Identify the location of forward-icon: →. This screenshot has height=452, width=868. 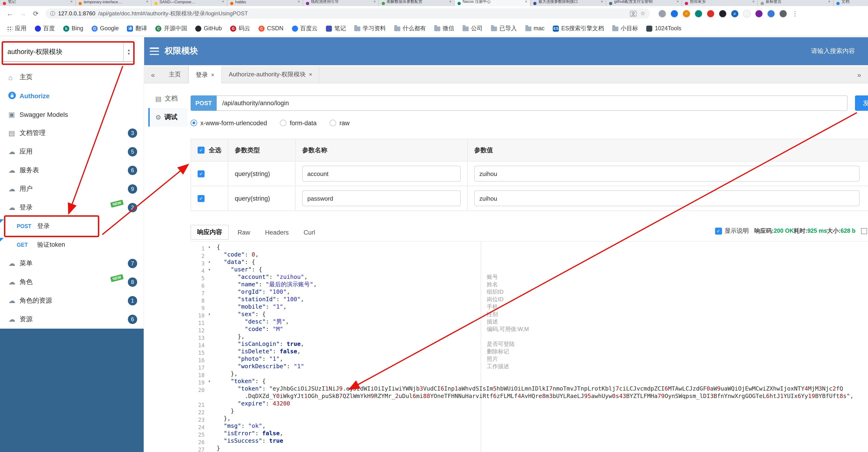
(23, 13).